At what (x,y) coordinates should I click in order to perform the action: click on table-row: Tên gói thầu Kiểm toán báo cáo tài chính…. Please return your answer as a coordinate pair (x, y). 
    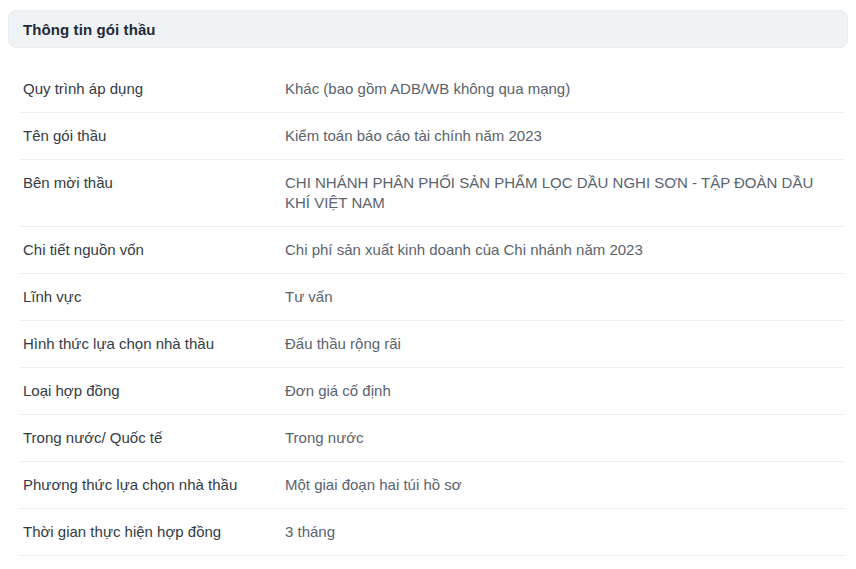
    Looking at the image, I should click on (432, 136).